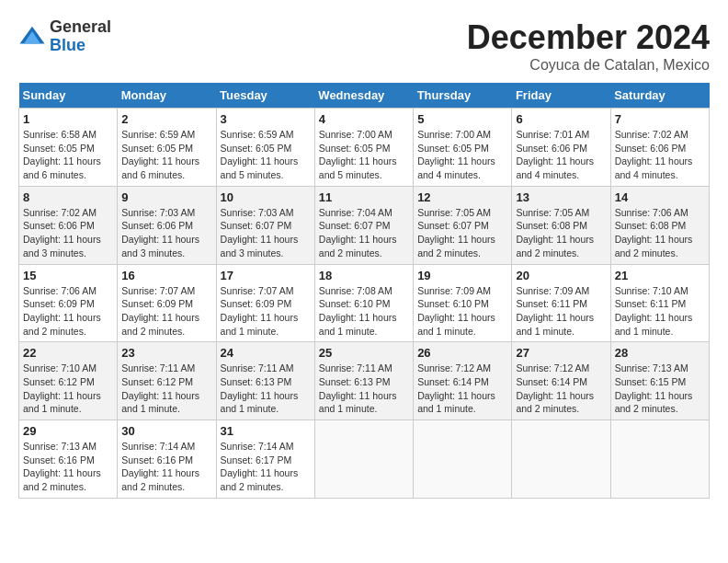 Image resolution: width=728 pixels, height=563 pixels. I want to click on day-number: 29, so click(68, 431).